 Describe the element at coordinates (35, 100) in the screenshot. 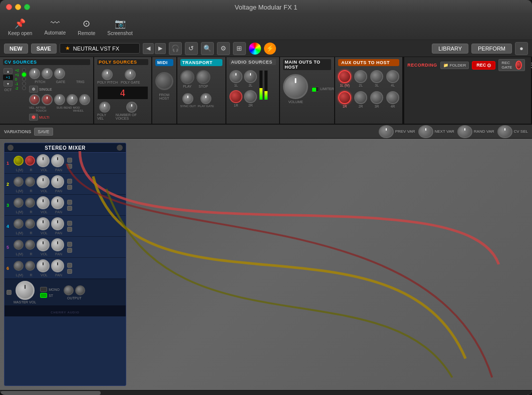

I see `vel-knob` at that location.